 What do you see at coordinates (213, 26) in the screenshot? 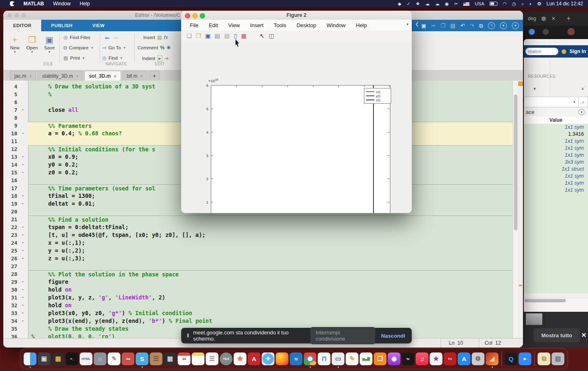
I see `figure-menu-edit: Edit` at bounding box center [213, 26].